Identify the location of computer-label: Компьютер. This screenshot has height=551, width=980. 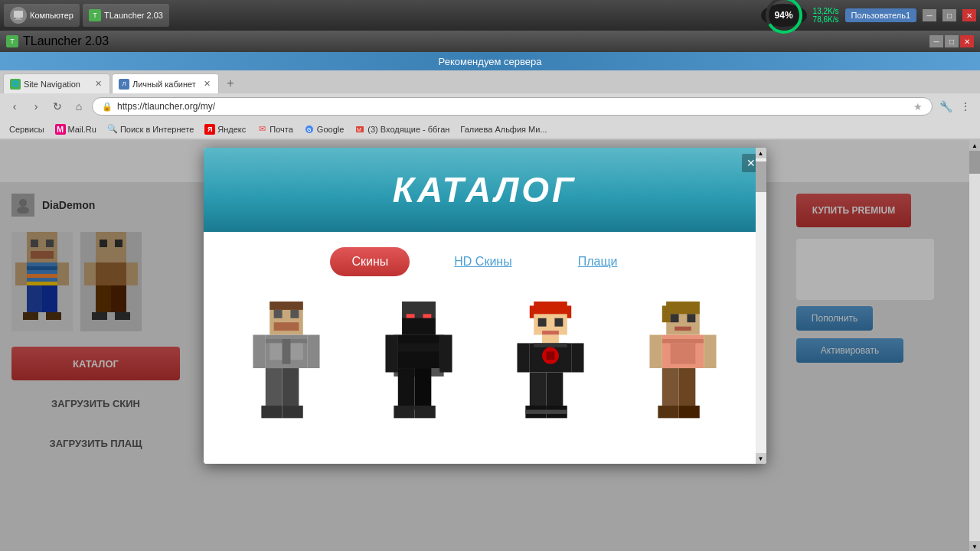
(52, 15).